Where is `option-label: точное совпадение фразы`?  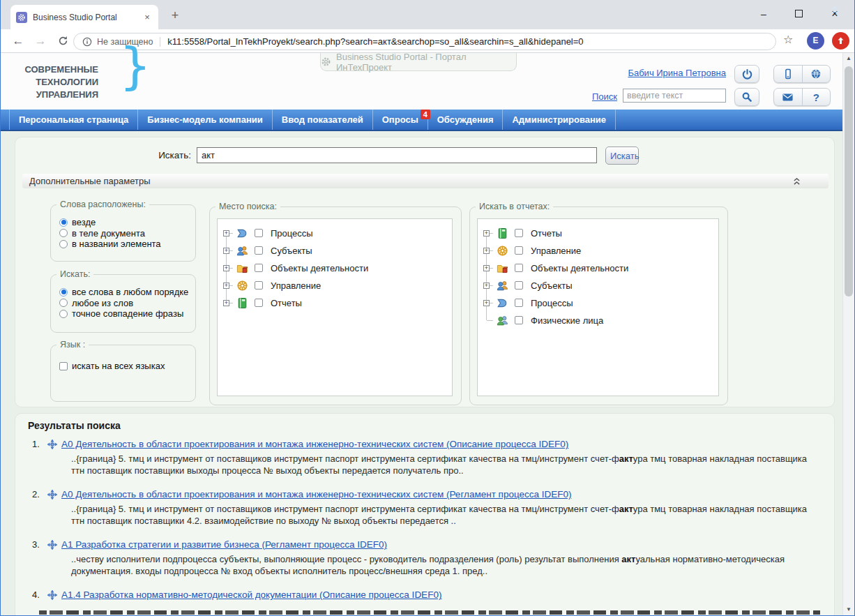 option-label: точное совпадение фразы is located at coordinates (128, 314).